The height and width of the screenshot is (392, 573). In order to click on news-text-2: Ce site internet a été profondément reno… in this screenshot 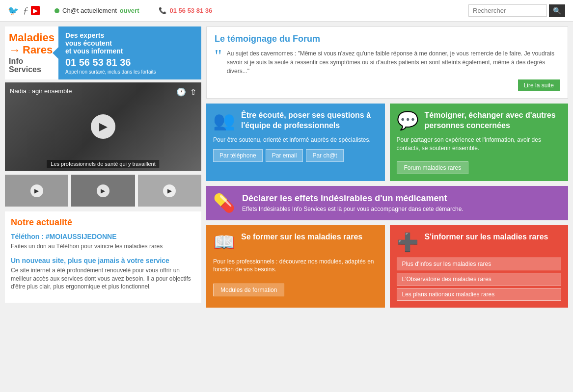, I will do `click(103, 279)`.